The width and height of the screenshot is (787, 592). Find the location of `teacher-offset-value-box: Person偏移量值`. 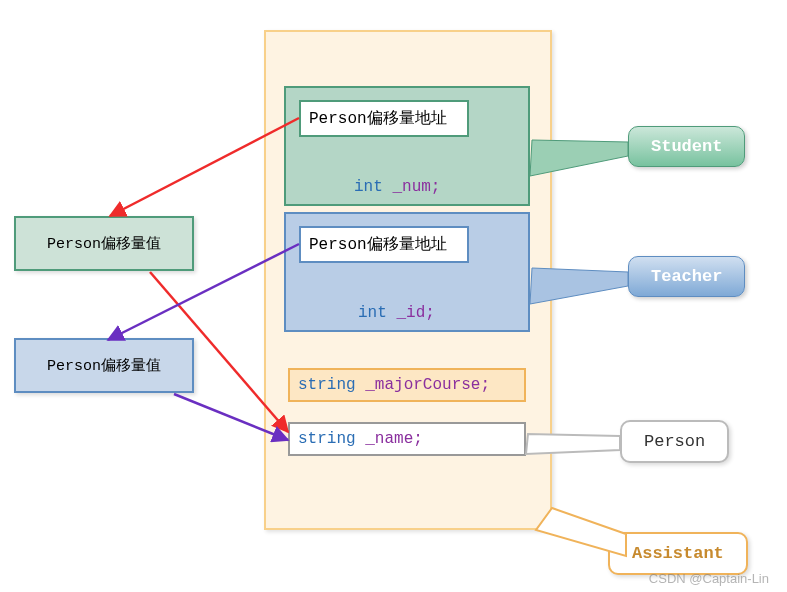

teacher-offset-value-box: Person偏移量值 is located at coordinates (104, 366).